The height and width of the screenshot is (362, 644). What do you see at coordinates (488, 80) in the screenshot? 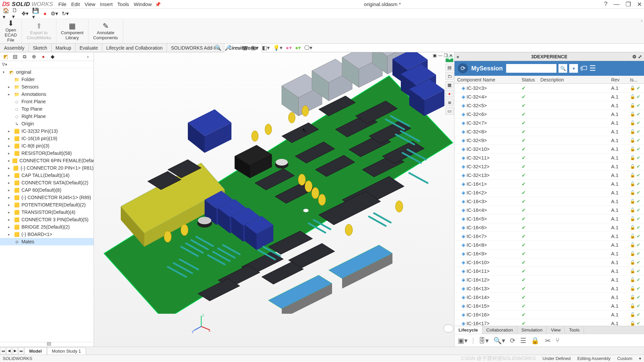
I see `col-name: Component Name` at bounding box center [488, 80].